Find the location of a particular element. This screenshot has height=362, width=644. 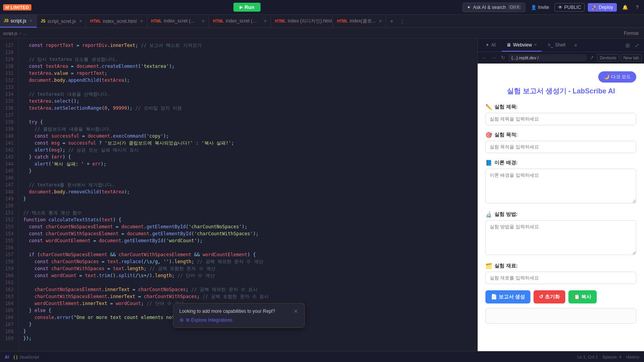

form-section-theory: 📘 이론 배경: is located at coordinates (561, 182).